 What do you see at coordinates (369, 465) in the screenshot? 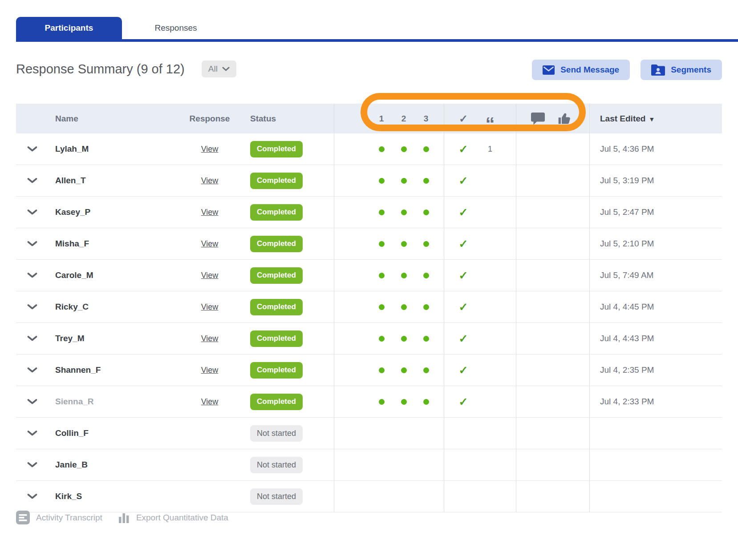
I see `table-row: Janie_B Not started` at bounding box center [369, 465].